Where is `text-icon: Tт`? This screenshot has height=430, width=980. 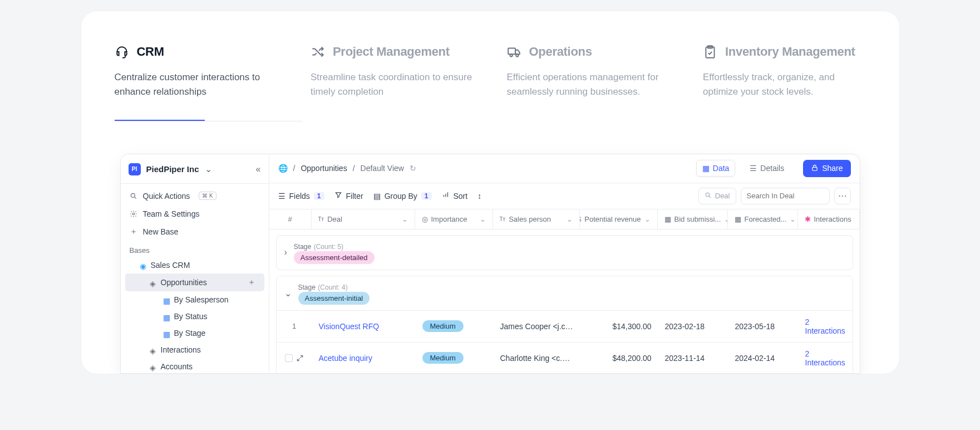 text-icon: Tт is located at coordinates (322, 219).